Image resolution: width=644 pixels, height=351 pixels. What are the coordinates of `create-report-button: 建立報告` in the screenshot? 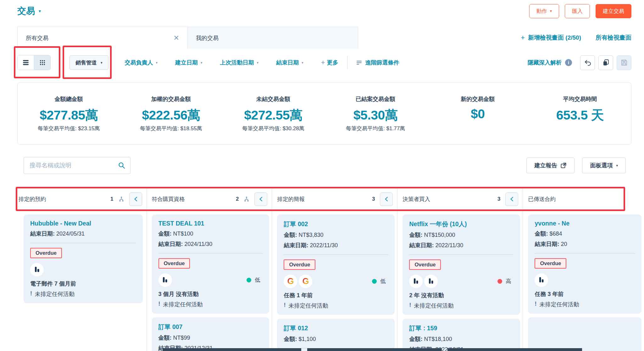 It's located at (550, 165).